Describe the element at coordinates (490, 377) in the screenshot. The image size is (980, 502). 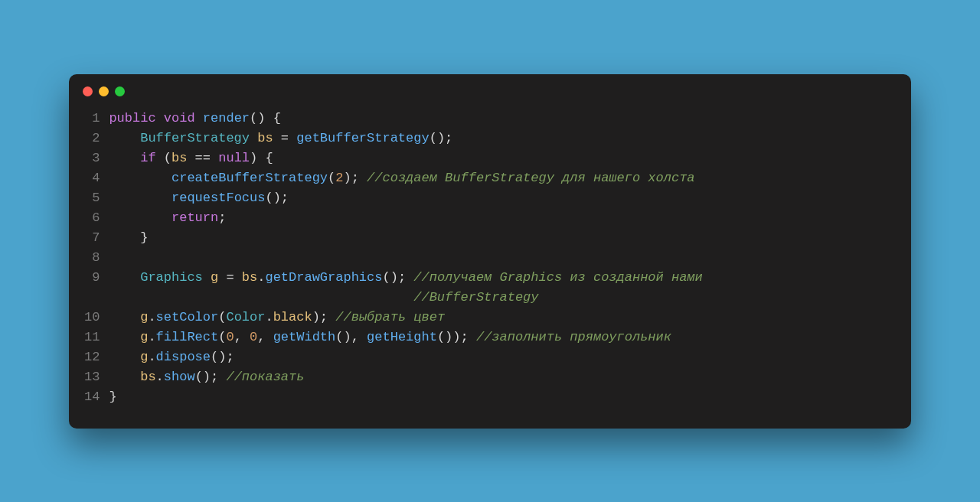
I see `code-line: 13 bs.show(); //показать` at that location.